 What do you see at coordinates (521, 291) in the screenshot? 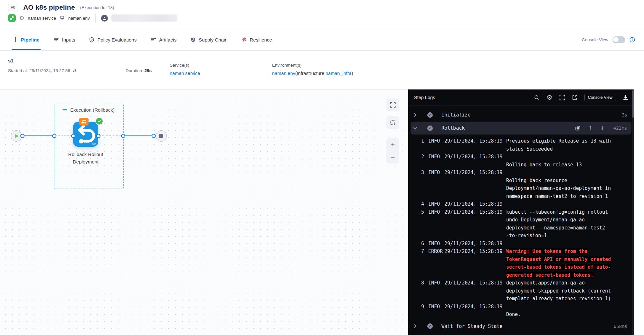
I see `log-entry: 8INFO29/11/2024, 15:28:19deployment.apps…` at bounding box center [521, 291].